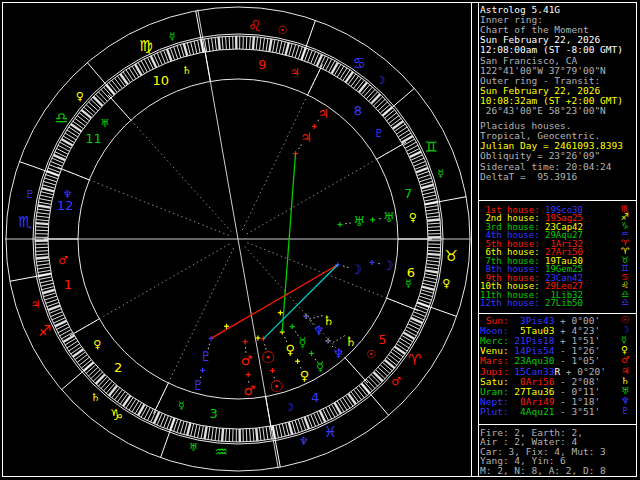 This screenshot has width=640, height=480. What do you see at coordinates (396, 382) in the screenshot?
I see `sign-ruler-icon: ♂` at bounding box center [396, 382].